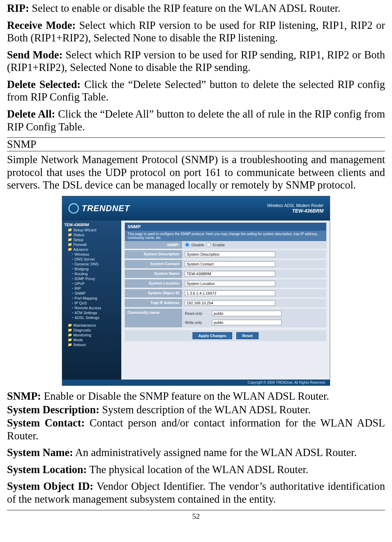 The image size is (392, 542). I want to click on row-trap: Trap IP Address, so click(226, 304).